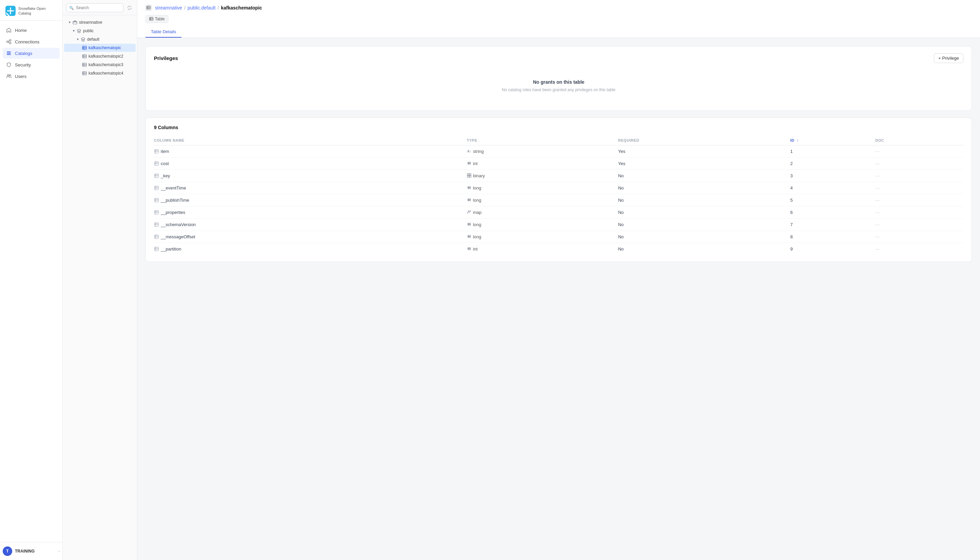 This screenshot has height=560, width=980. Describe the element at coordinates (833, 225) in the screenshot. I see `col-id-cell: 7` at that location.